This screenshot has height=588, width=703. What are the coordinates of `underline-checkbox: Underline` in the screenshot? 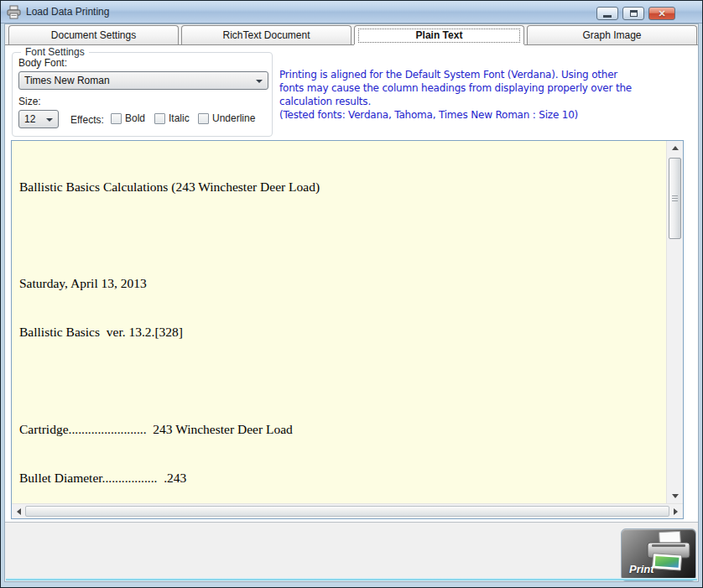 It's located at (227, 118).